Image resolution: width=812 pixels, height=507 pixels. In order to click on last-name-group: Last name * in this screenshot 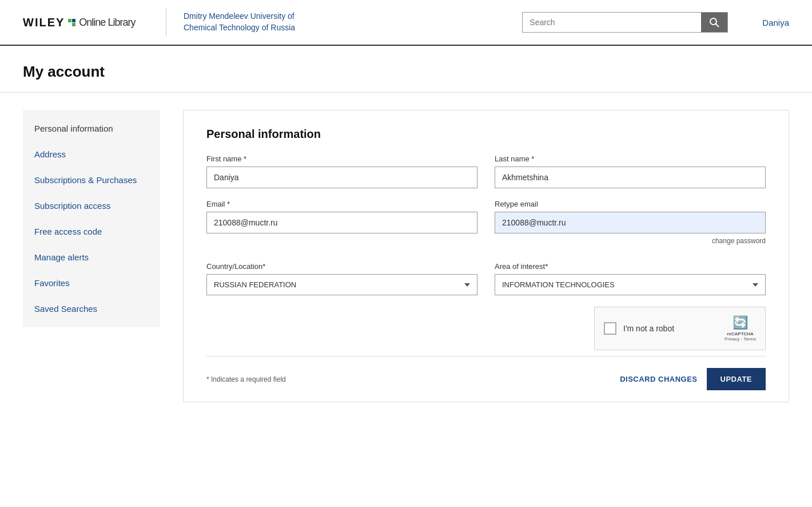, I will do `click(630, 172)`.